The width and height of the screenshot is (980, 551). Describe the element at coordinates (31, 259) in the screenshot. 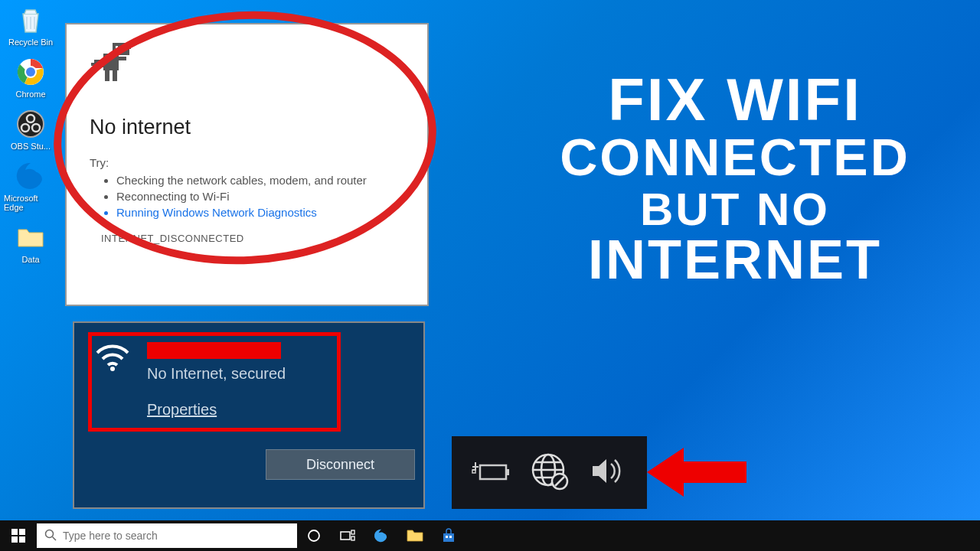

I see `icon-label: Data` at that location.